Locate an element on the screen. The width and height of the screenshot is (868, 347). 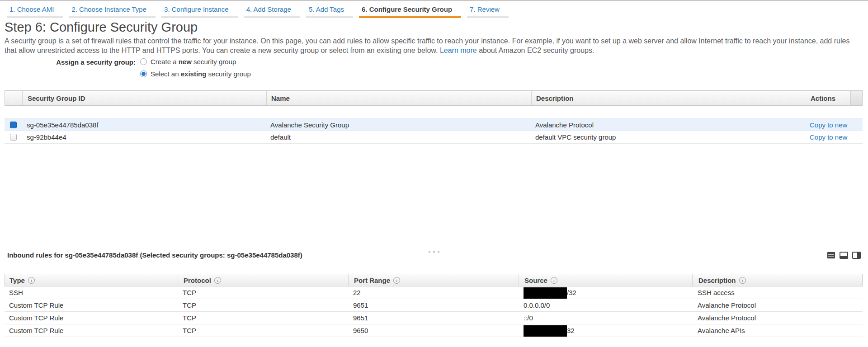
wizard-step-tabs: 1. Choose AMI2. Choose Instance Type3. C… is located at coordinates (434, 9).